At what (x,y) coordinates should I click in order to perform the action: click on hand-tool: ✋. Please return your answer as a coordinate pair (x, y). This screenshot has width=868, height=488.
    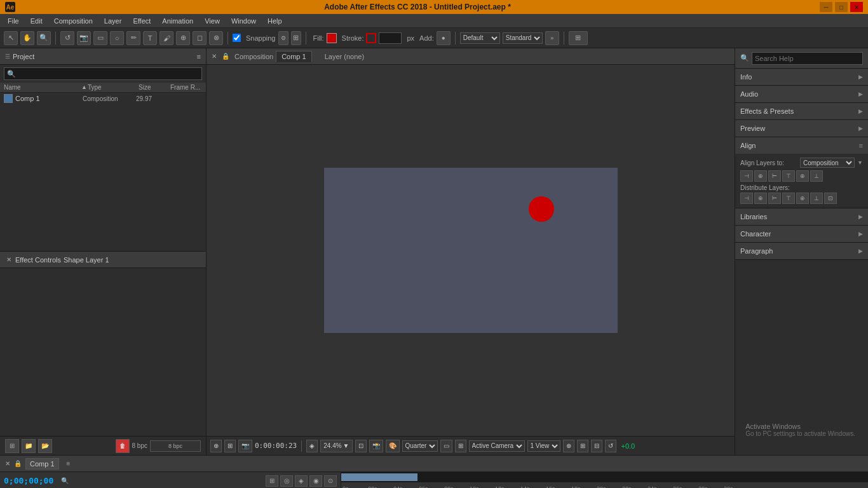
    Looking at the image, I should click on (27, 38).